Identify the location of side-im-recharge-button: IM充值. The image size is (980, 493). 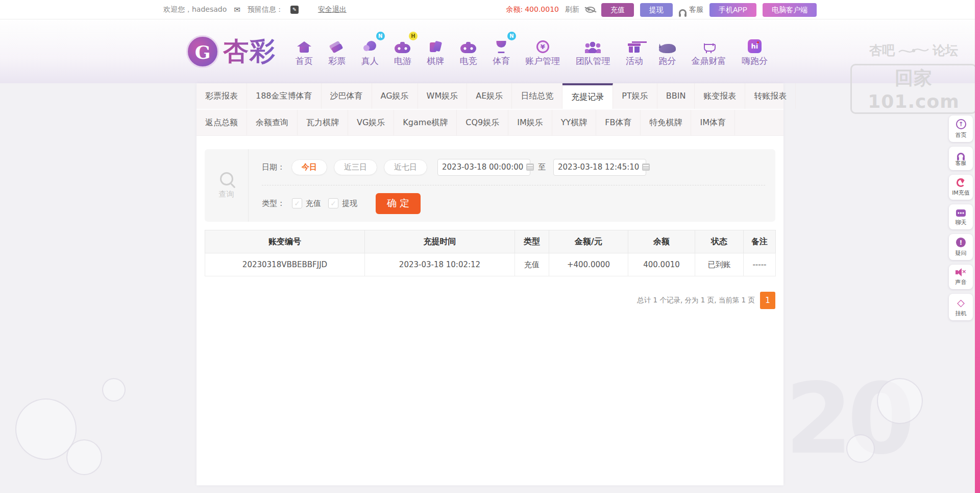
(961, 187).